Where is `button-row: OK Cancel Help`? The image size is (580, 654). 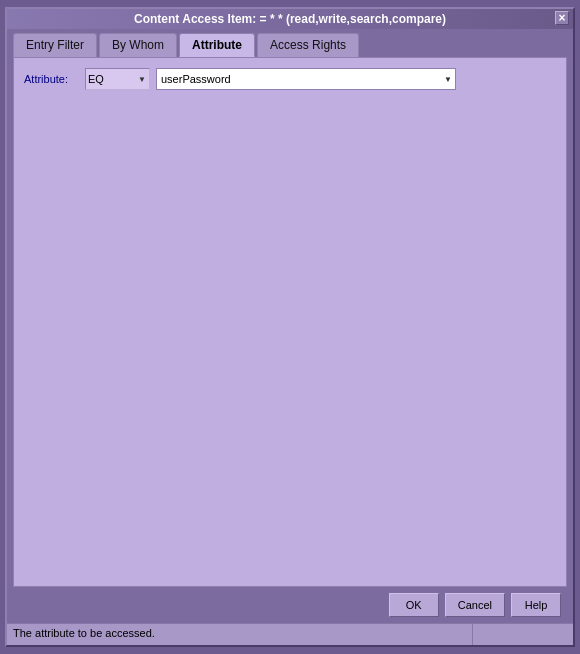 button-row: OK Cancel Help is located at coordinates (290, 605).